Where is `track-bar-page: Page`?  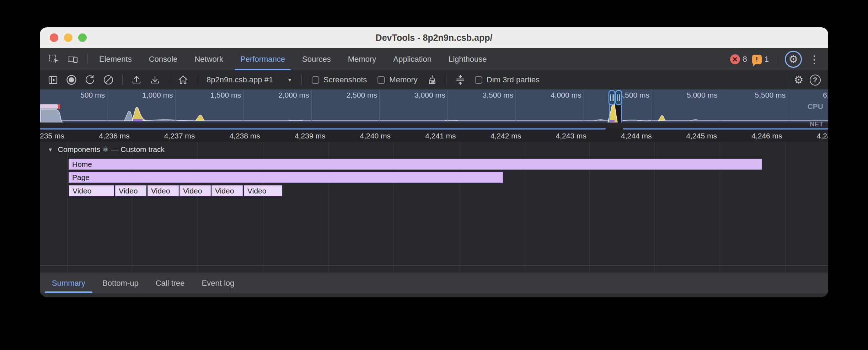
track-bar-page: Page is located at coordinates (286, 177).